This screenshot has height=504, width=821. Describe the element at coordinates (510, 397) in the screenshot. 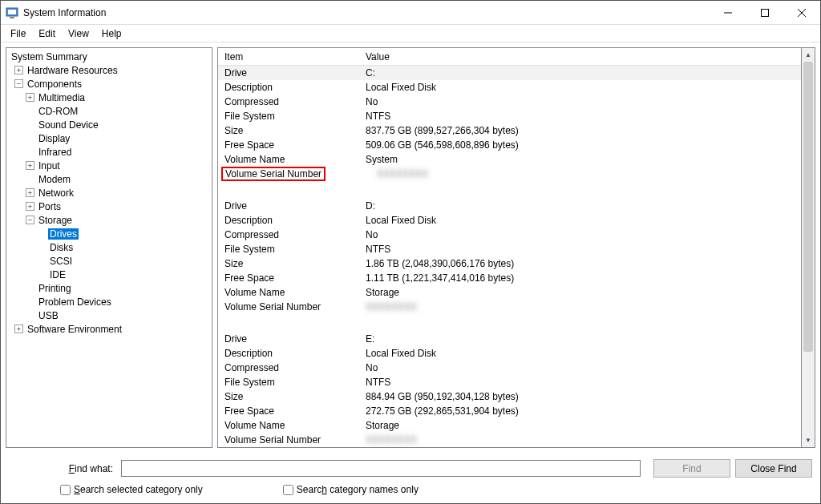

I see `row-size: Size884.94 GB (950,192,304,128 bytes)` at that location.